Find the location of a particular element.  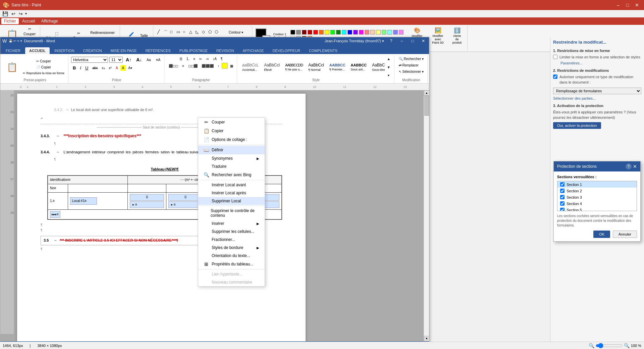

val1b-field: ▸ ¤ is located at coordinates (147, 205).